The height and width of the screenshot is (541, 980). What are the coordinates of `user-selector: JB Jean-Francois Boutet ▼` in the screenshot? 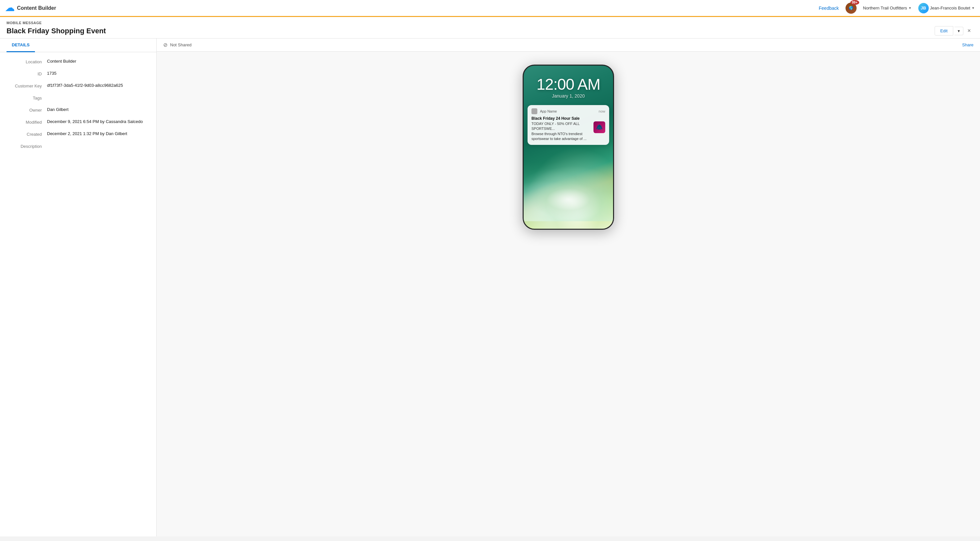 It's located at (947, 8).